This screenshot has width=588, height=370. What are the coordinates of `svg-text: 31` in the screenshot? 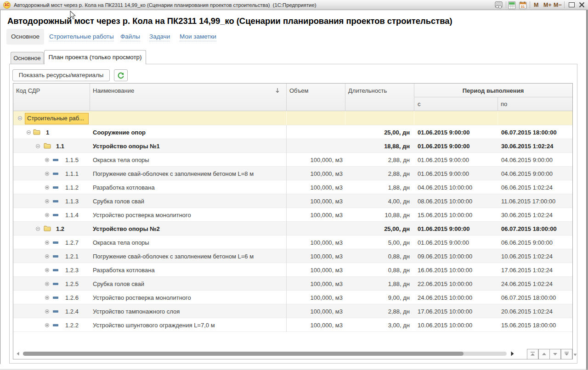 It's located at (523, 6).